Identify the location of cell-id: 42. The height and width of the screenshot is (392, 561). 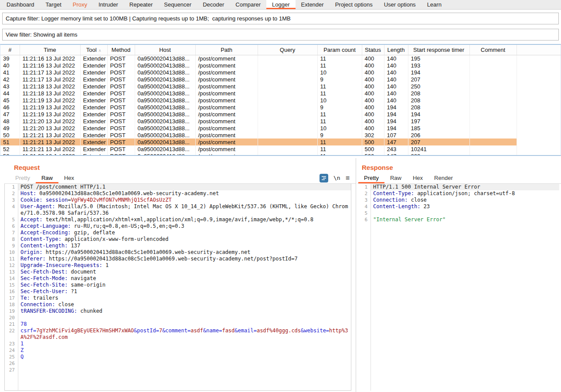
(10, 79).